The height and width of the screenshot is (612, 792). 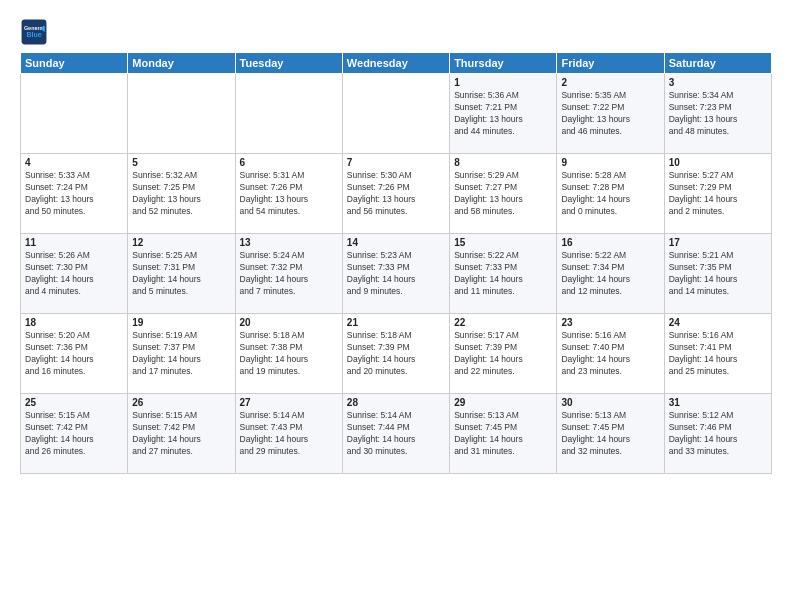 I want to click on day-info: Sunrise: 5:22 AM Sunset: 7:33 PM Dayligh…, so click(x=503, y=274).